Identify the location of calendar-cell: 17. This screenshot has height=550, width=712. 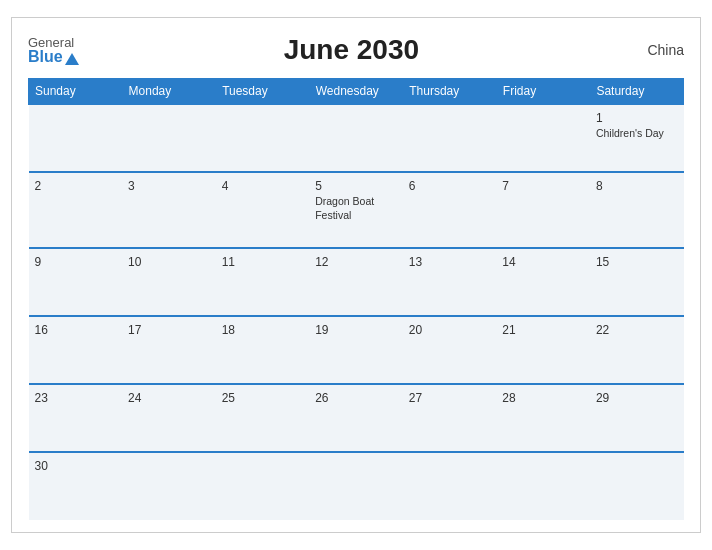
(169, 350).